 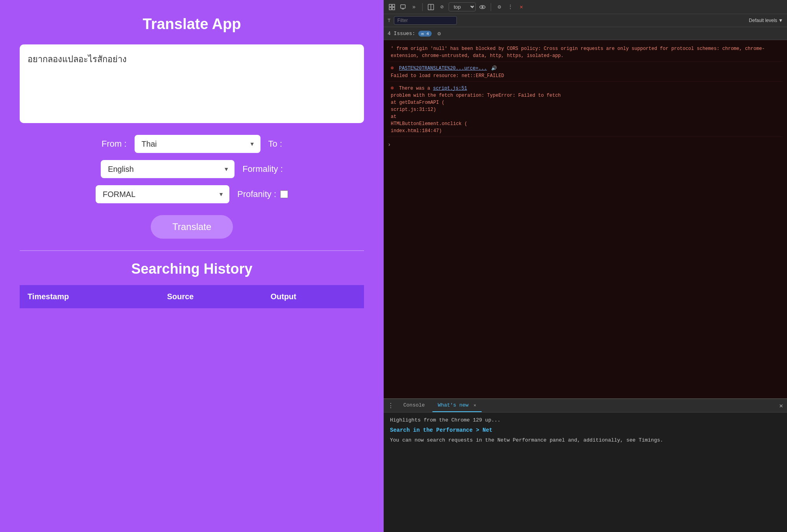 What do you see at coordinates (494, 68) in the screenshot?
I see `sound-icon: 🔊` at bounding box center [494, 68].